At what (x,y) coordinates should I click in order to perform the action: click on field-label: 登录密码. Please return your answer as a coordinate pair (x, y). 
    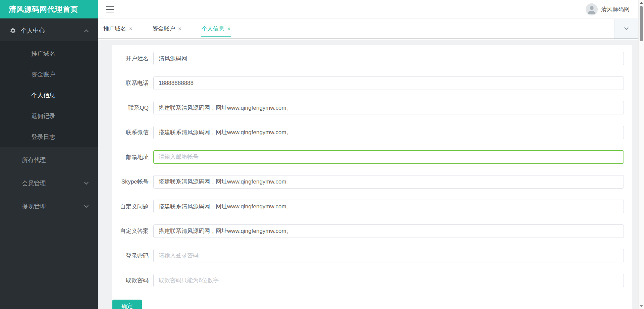
    Looking at the image, I should click on (132, 256).